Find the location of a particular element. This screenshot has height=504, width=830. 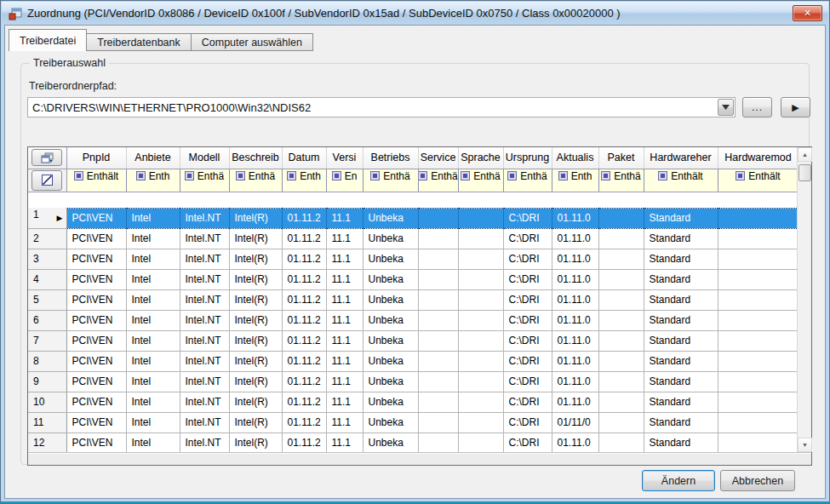

column-header-3: Beschreib is located at coordinates (255, 158).